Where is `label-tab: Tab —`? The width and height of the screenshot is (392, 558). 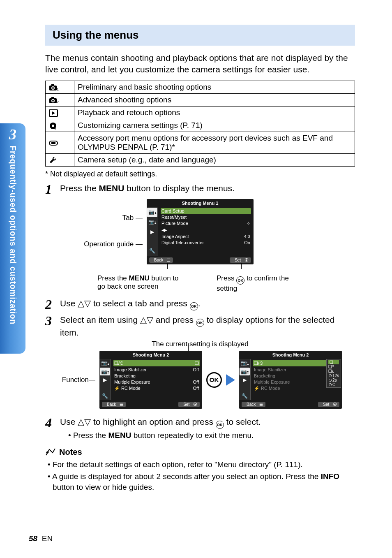
label-tab: Tab — is located at coordinates (132, 218).